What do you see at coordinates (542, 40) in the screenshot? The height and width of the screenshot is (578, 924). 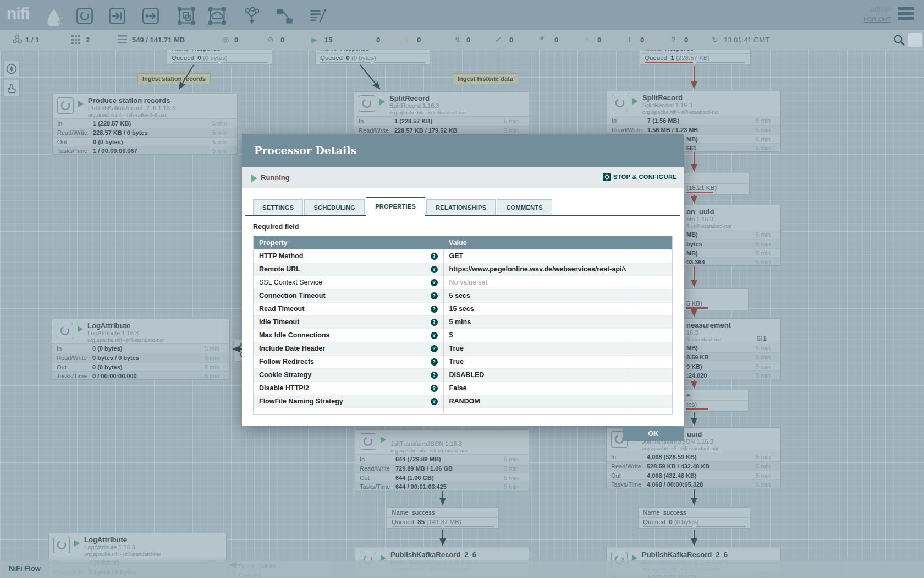 I see `locally-modified-icon: *` at bounding box center [542, 40].